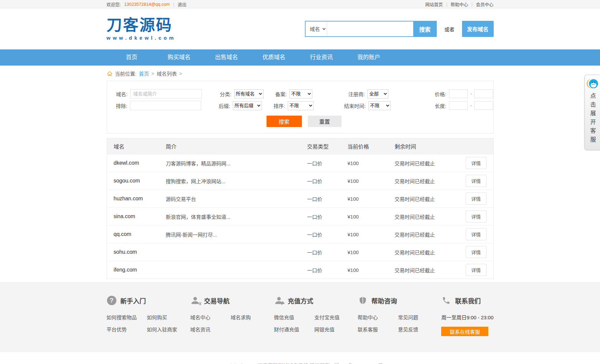 This screenshot has height=364, width=600. I want to click on price-max-input, so click(484, 94).